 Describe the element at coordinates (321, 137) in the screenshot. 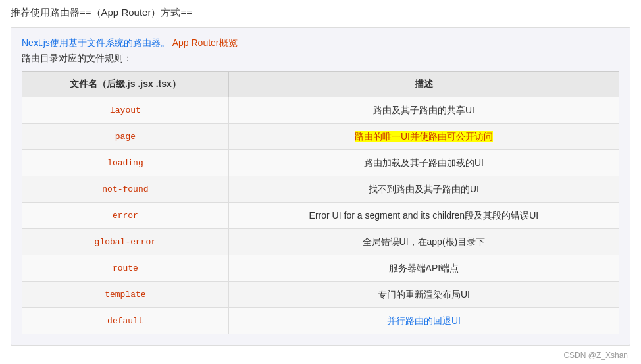

I see `table-row: page路由的唯一UI并使路由可公开访问` at that location.